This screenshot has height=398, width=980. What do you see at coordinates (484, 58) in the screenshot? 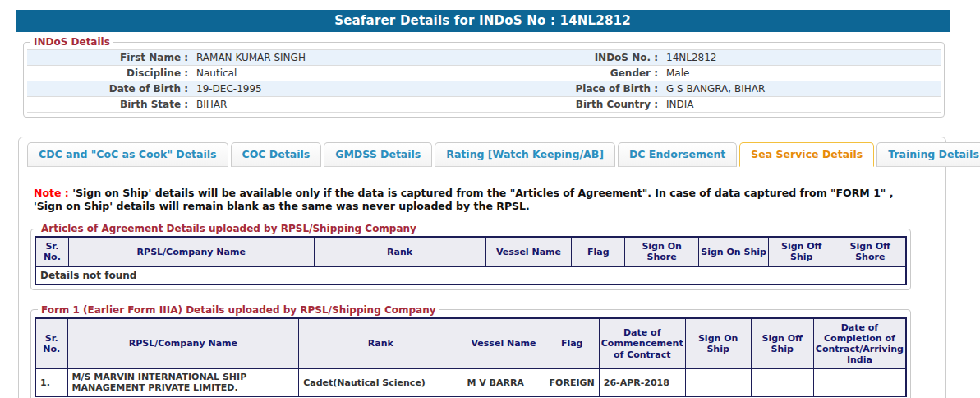
I see `indos-row-name: First Name : RAMAN KUMAR SINGH INDoS No.…` at bounding box center [484, 58].